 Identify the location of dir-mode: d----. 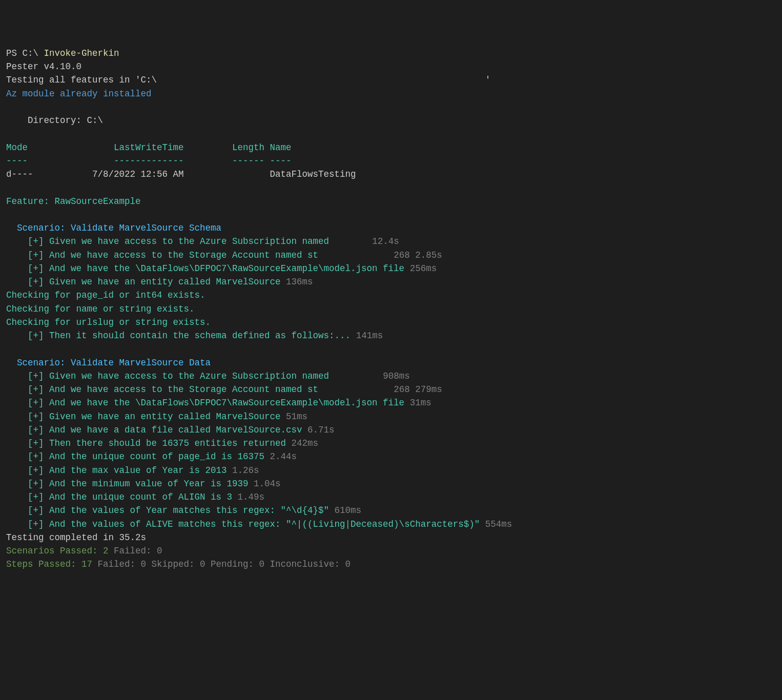
(49, 174).